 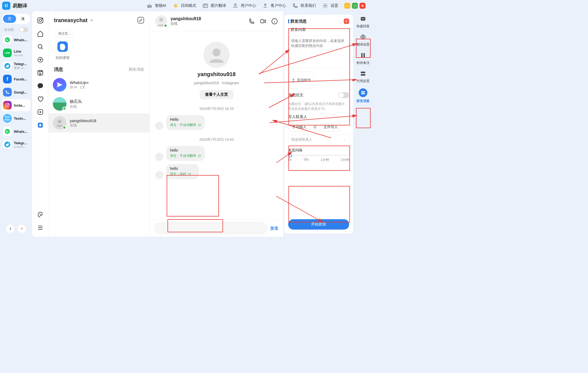 I want to click on account-tab-primary: 普, so click(x=10, y=19).